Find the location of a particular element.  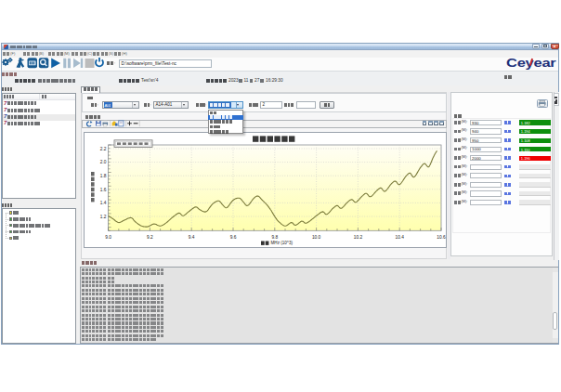

svg-text: 1.8 is located at coordinates (104, 176).